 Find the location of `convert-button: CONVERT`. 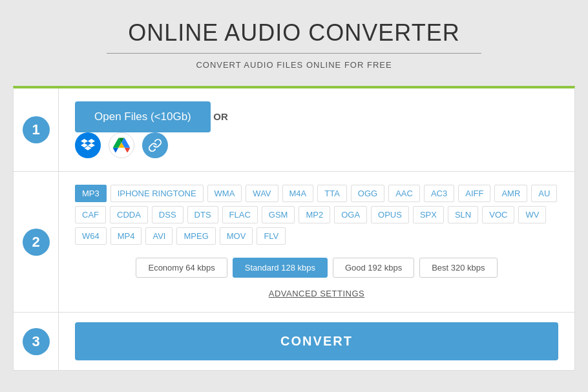

convert-button: CONVERT is located at coordinates (317, 341).